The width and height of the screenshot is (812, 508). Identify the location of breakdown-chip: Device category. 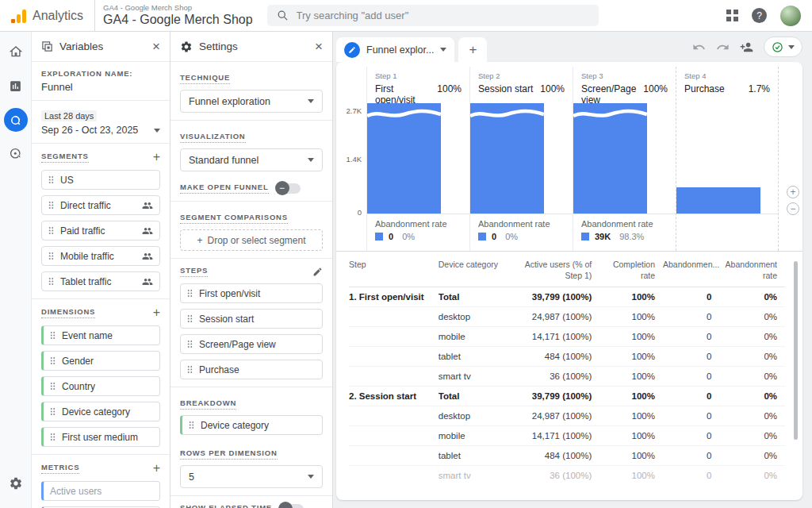
(251, 425).